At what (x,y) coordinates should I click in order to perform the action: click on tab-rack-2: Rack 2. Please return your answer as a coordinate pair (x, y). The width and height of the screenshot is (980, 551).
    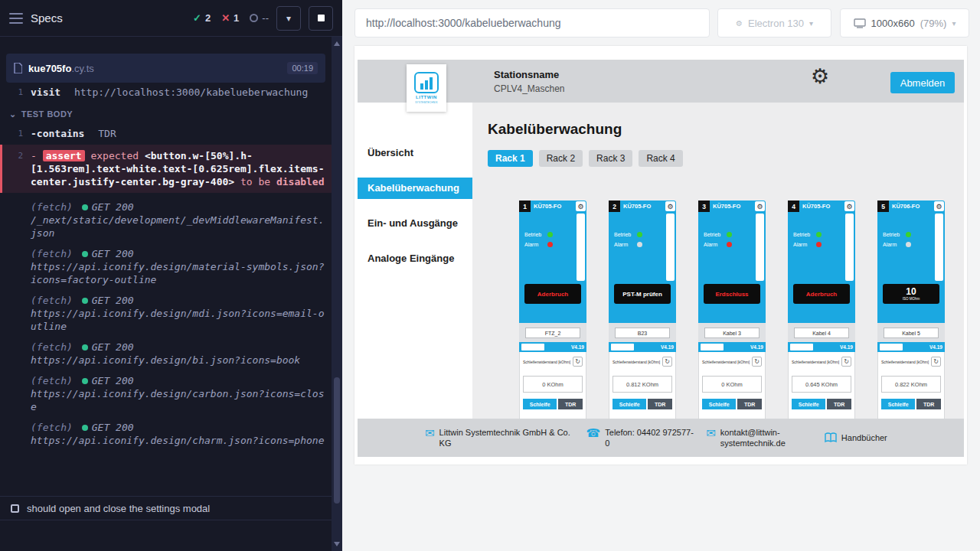
    Looking at the image, I should click on (560, 158).